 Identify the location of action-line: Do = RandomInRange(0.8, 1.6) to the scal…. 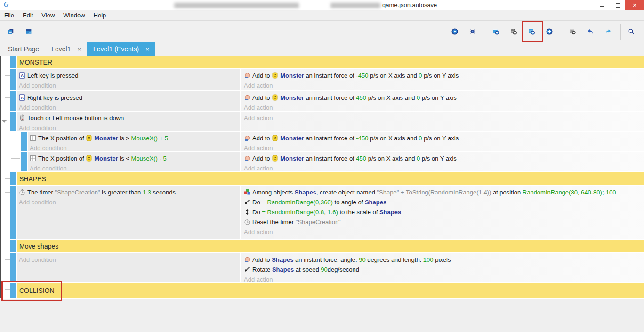
(443, 212).